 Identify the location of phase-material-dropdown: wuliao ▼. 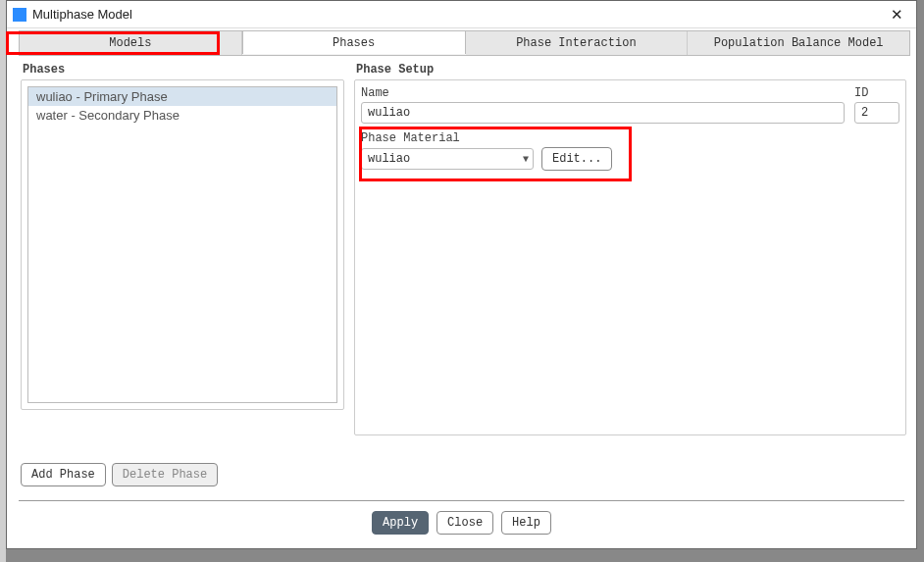
(447, 159).